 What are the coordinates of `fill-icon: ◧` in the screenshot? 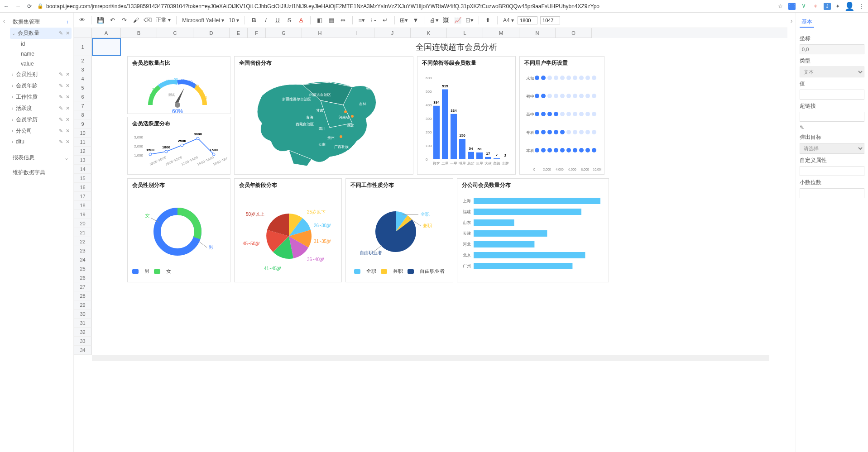 It's located at (320, 20).